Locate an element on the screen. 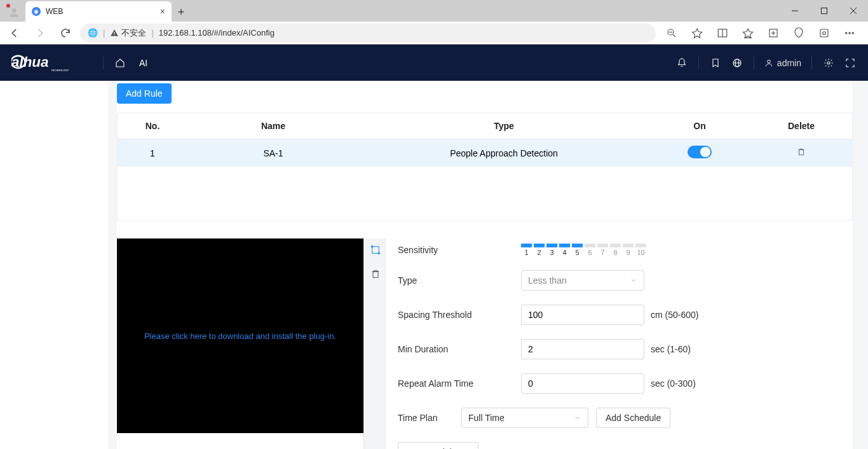  url-text: 192.168.1.108/#/index/AIConfig is located at coordinates (217, 33).